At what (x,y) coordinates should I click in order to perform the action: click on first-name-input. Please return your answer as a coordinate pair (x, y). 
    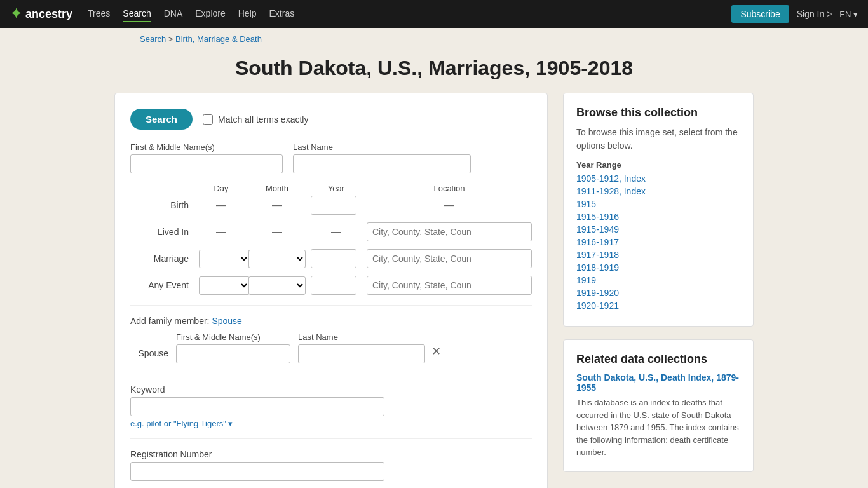
    Looking at the image, I should click on (207, 164).